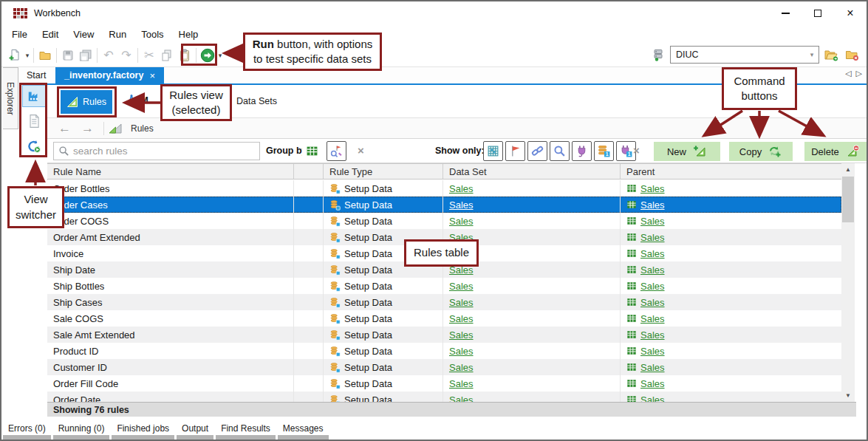  What do you see at coordinates (761, 151) in the screenshot?
I see `copy-rule-button: Copy` at bounding box center [761, 151].